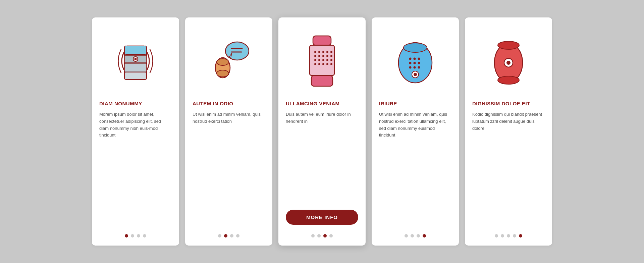 The image size is (644, 263). What do you see at coordinates (322, 217) in the screenshot?
I see `more-info-button: MORE INFO` at bounding box center [322, 217].